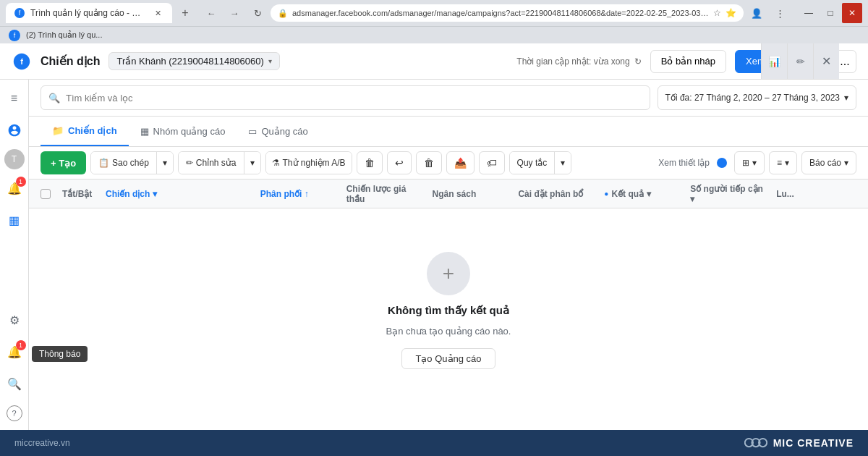  I want to click on header-reach: Số người tiếp cận ▾, so click(728, 194).